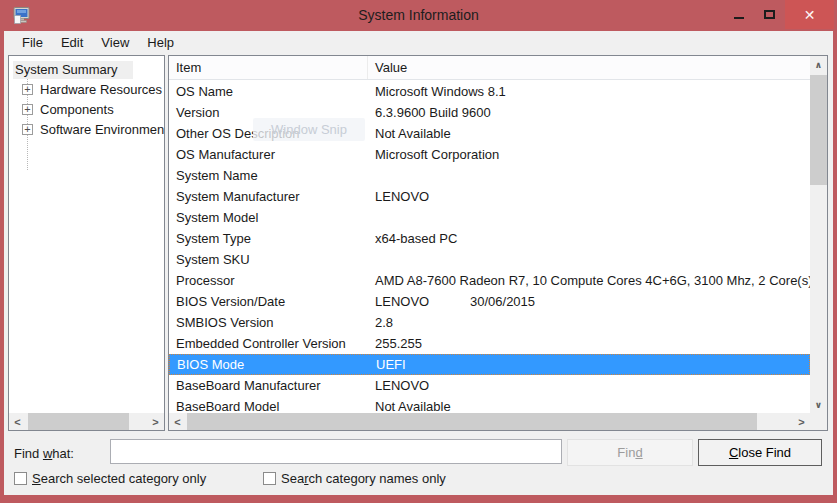 The height and width of the screenshot is (503, 837). What do you see at coordinates (101, 90) in the screenshot?
I see `tree-item-label: Hardware Resources` at bounding box center [101, 90].